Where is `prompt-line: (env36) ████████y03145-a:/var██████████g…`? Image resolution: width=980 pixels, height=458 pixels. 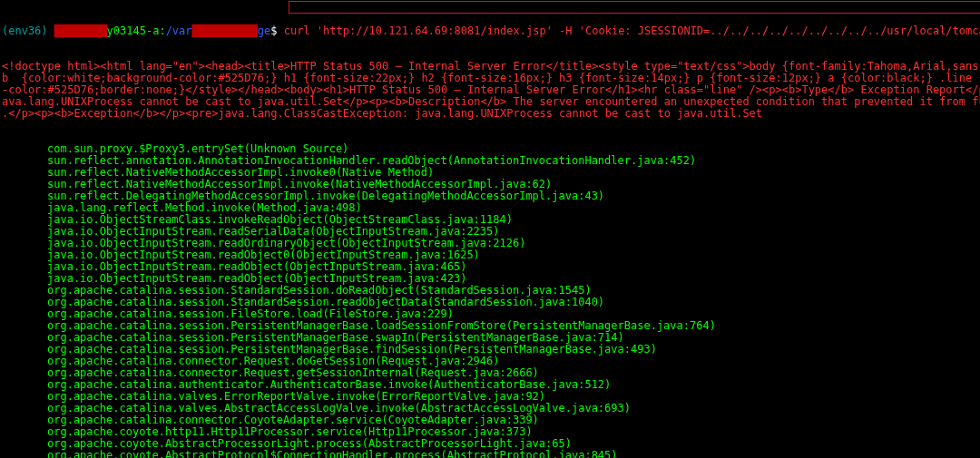
prompt-line: (env36) ████████y03145-a:/var██████████g… is located at coordinates (490, 31).